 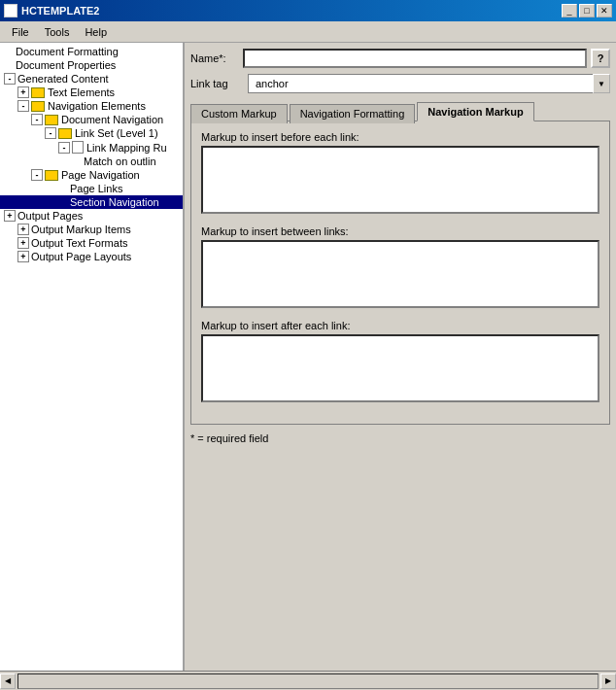 I want to click on expand-output-markup: +, so click(x=23, y=229).